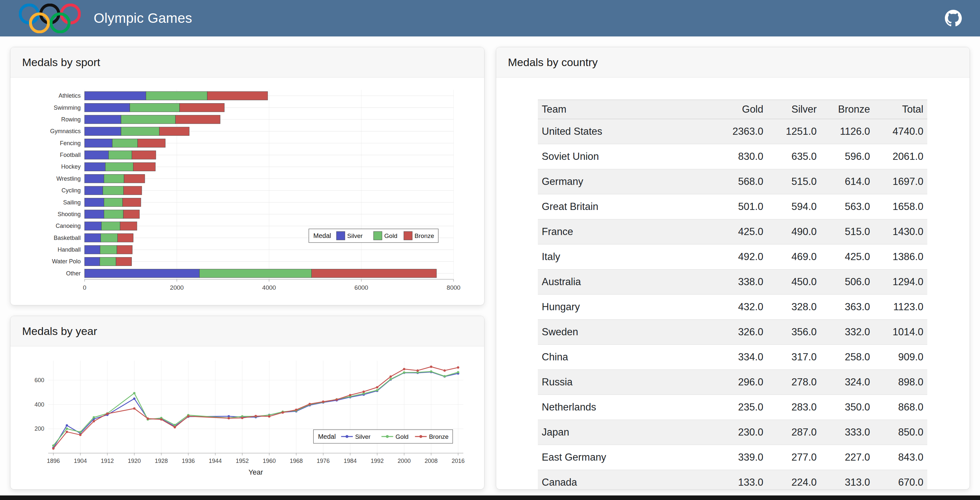 The image size is (980, 500). Describe the element at coordinates (953, 18) in the screenshot. I see `github-link` at that location.